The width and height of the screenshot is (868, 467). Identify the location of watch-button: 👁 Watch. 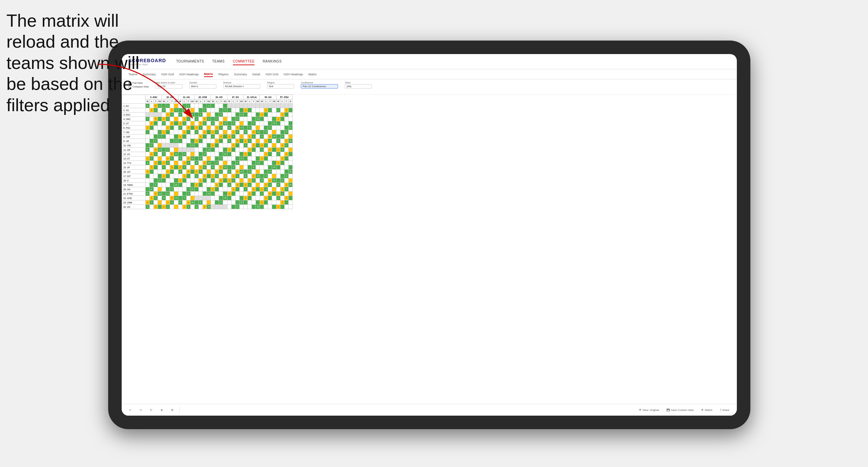
(706, 410).